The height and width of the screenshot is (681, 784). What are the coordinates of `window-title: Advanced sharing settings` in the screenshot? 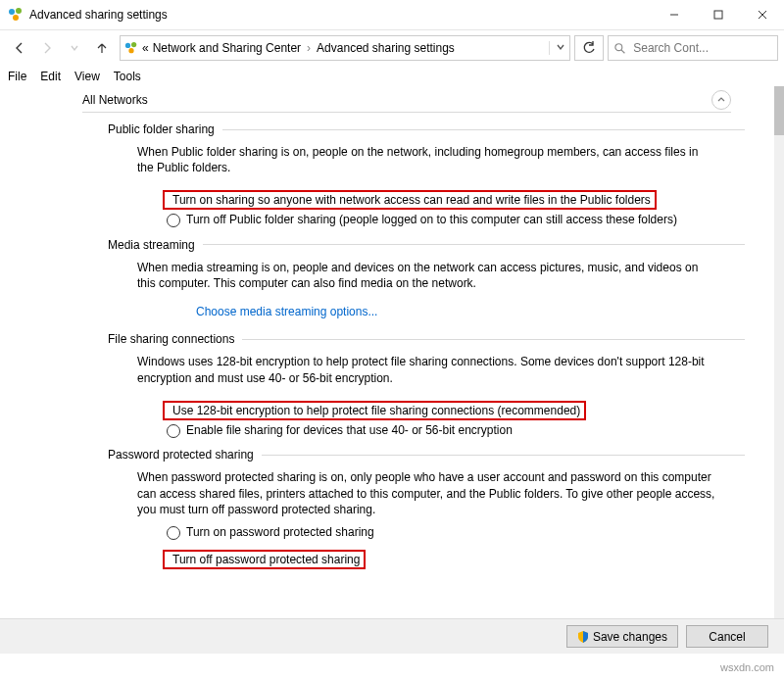 It's located at (341, 15).